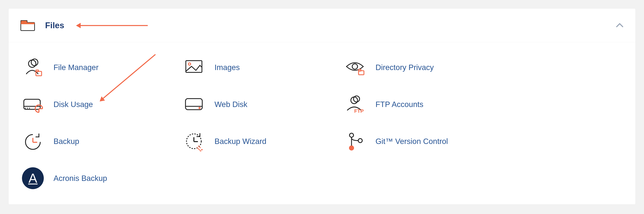  I want to click on images-icon, so click(194, 67).